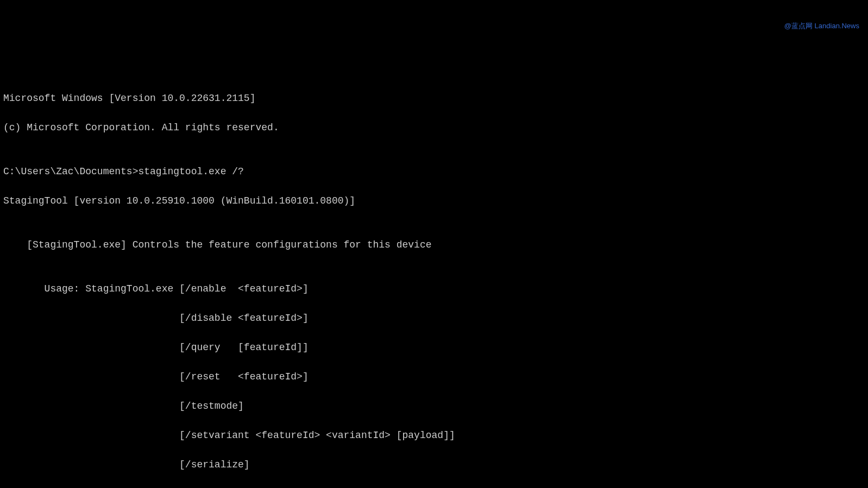 The width and height of the screenshot is (868, 488). Describe the element at coordinates (822, 26) in the screenshot. I see `watermark-text: @蓝点网 Landian.News` at that location.